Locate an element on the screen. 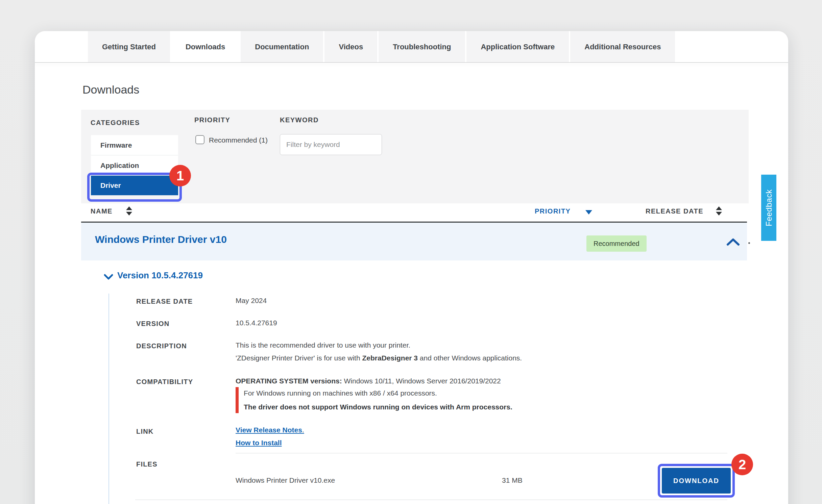  column-header-release-date: RELEASE DATE is located at coordinates (675, 211).